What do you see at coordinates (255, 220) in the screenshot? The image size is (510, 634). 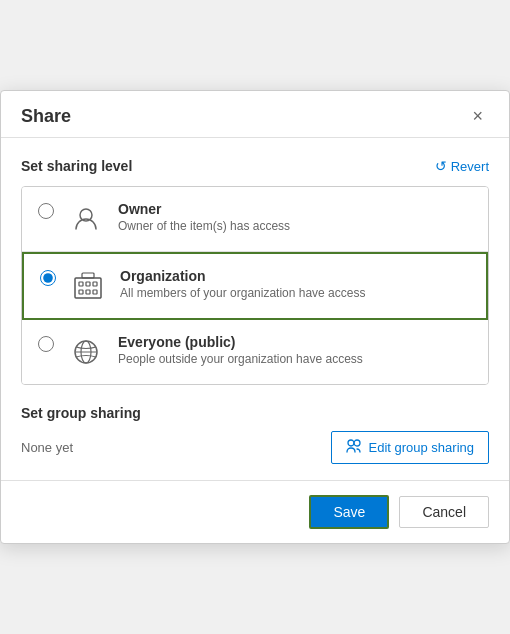 I see `option-owner: Owner Owner of the item(s) has access` at bounding box center [255, 220].